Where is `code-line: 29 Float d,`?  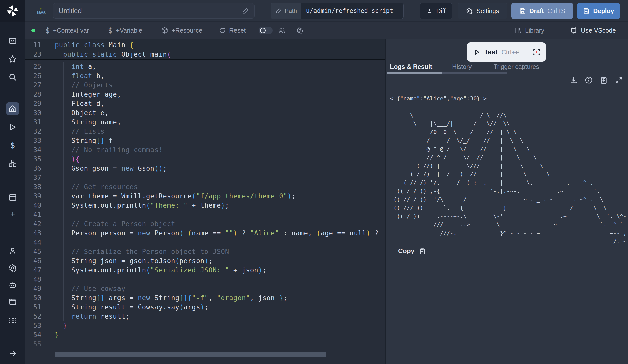 code-line: 29 Float d, is located at coordinates (205, 104).